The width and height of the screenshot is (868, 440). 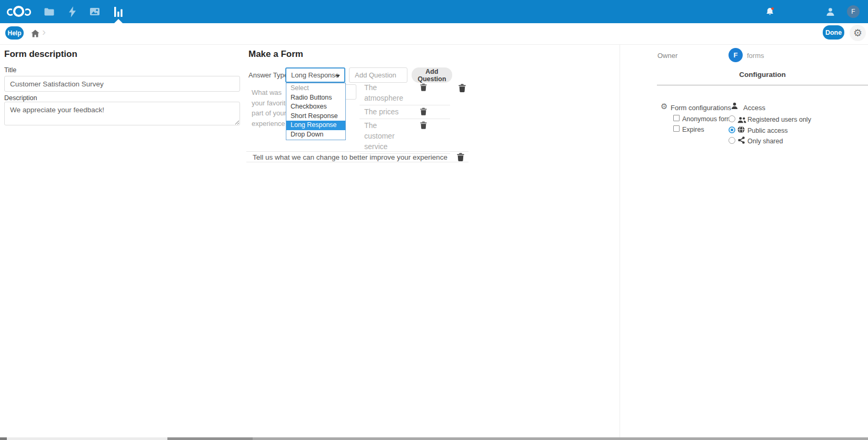 I want to click on add-question-input, so click(x=378, y=75).